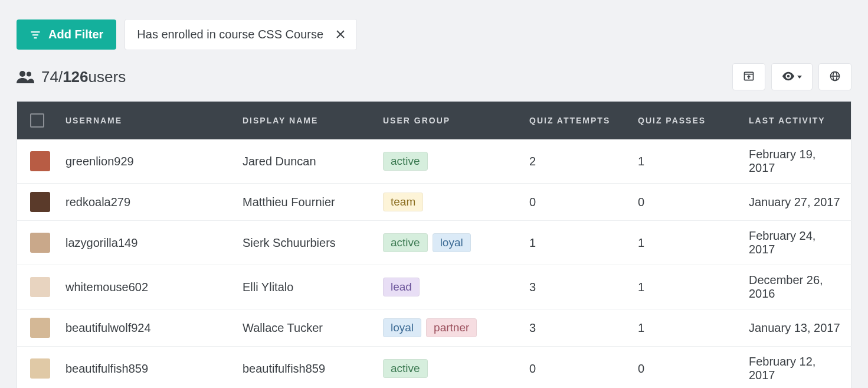 This screenshot has height=388, width=868. Describe the element at coordinates (143, 287) in the screenshot. I see `username-cell: whitemouse602` at that location.